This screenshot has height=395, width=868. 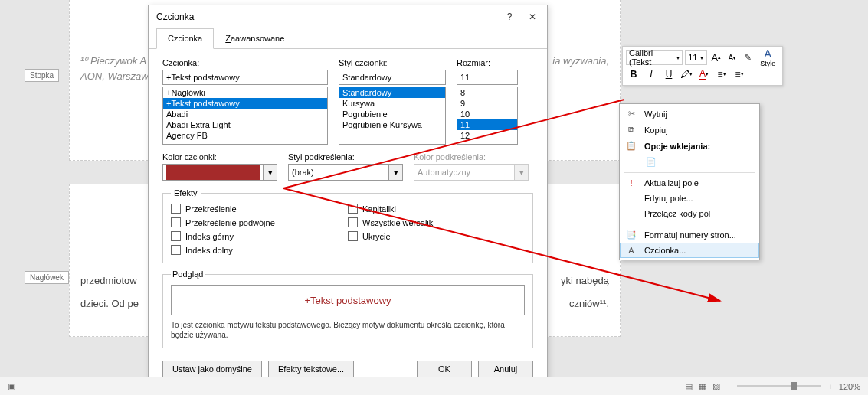 What do you see at coordinates (311, 369) in the screenshot?
I see `text-effects-button: Efekty tekstowe...` at bounding box center [311, 369].